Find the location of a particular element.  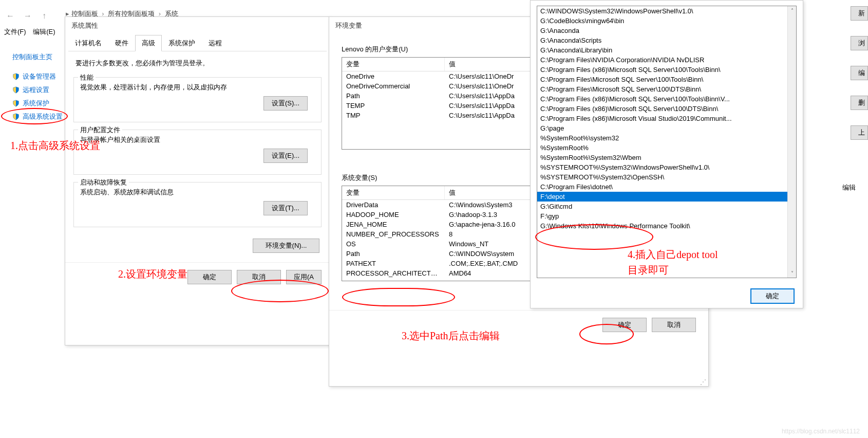

resizer-icon: ⋰ is located at coordinates (703, 382).